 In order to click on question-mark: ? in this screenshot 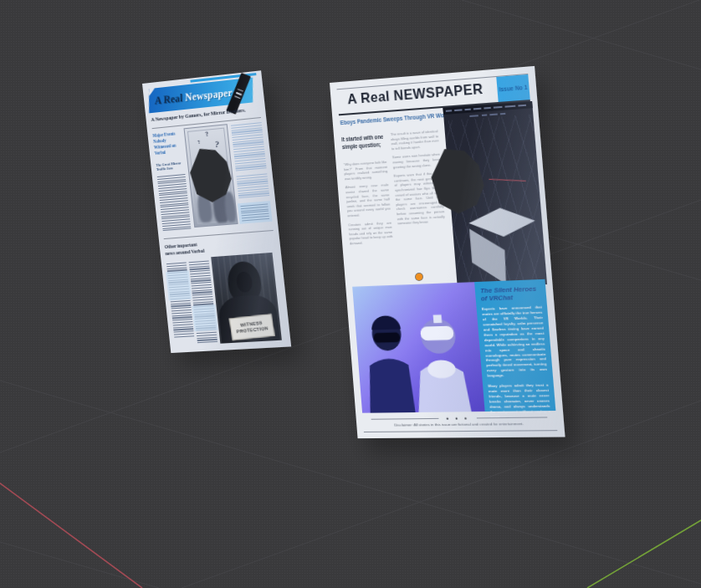, I will do `click(217, 145)`.